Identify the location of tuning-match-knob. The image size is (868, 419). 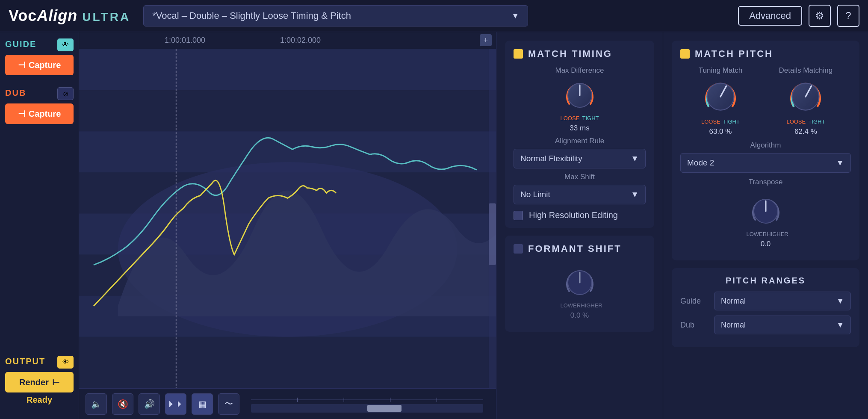
(720, 97).